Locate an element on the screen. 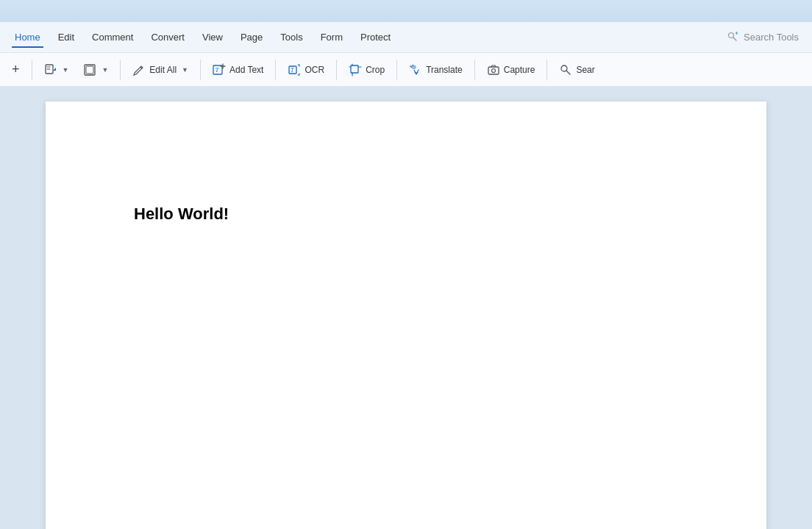 This screenshot has height=529, width=812. crop-label: Crop is located at coordinates (375, 70).